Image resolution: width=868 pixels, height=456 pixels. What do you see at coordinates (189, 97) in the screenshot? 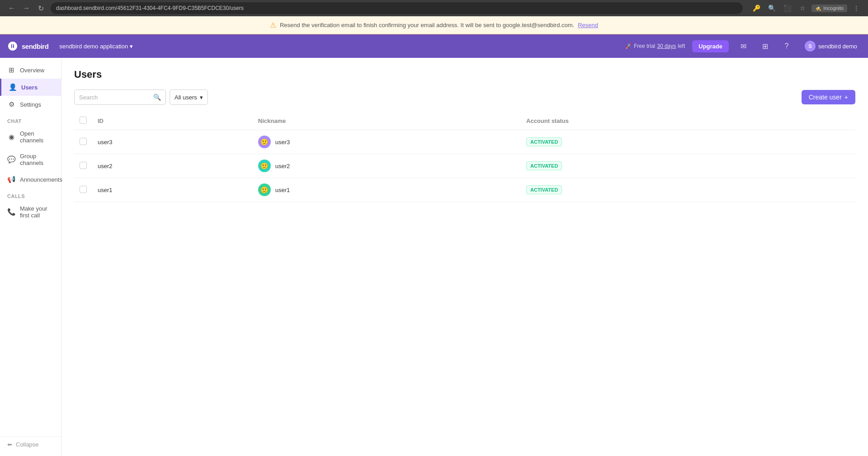
I see `filter-dropdown: All users ▾` at bounding box center [189, 97].